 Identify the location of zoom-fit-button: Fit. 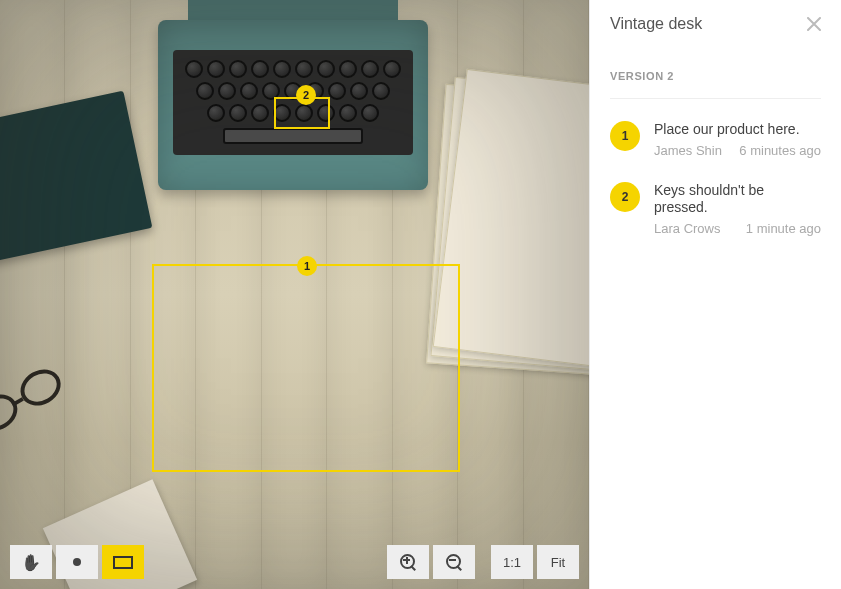
(558, 562).